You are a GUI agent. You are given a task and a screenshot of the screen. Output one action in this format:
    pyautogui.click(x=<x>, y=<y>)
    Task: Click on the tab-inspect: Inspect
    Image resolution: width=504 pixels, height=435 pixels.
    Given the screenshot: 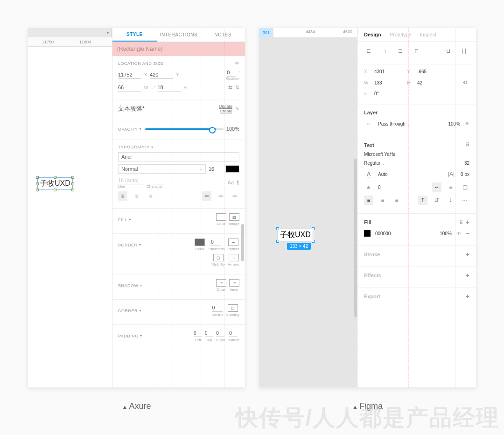 What is the action you would take?
    pyautogui.click(x=428, y=35)
    